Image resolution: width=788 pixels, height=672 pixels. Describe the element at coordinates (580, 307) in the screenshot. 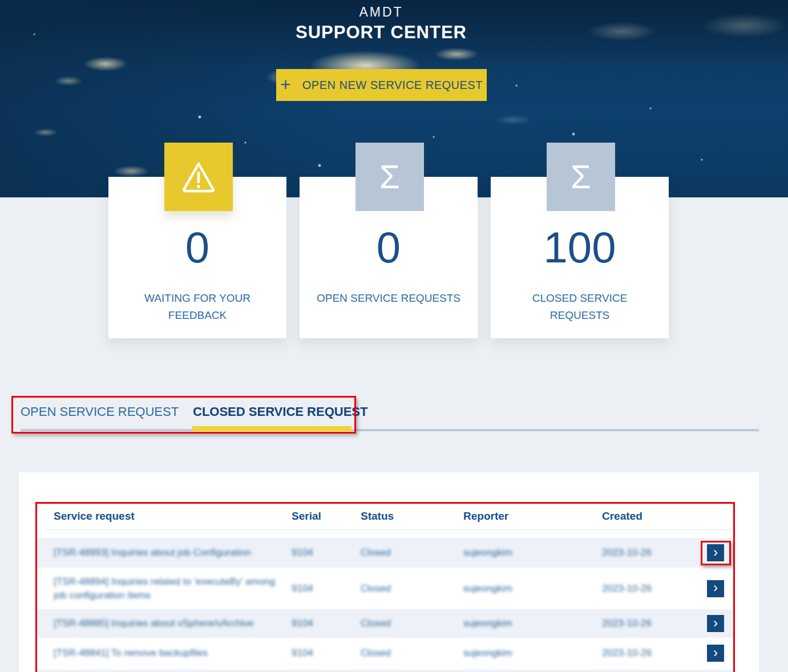

I see `closed-requests-label: CLOSED SERVICE REQUESTS` at that location.